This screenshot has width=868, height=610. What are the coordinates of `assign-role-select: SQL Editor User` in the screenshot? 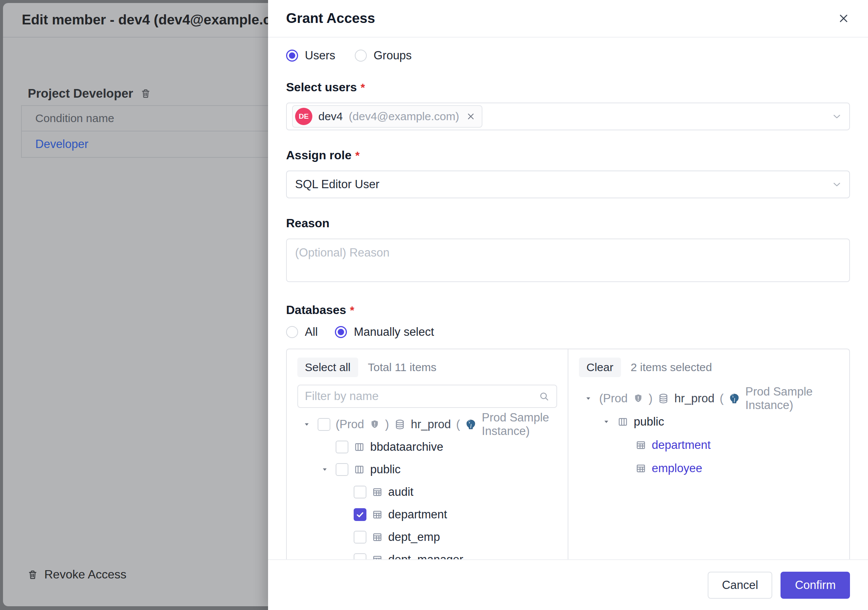 It's located at (568, 185).